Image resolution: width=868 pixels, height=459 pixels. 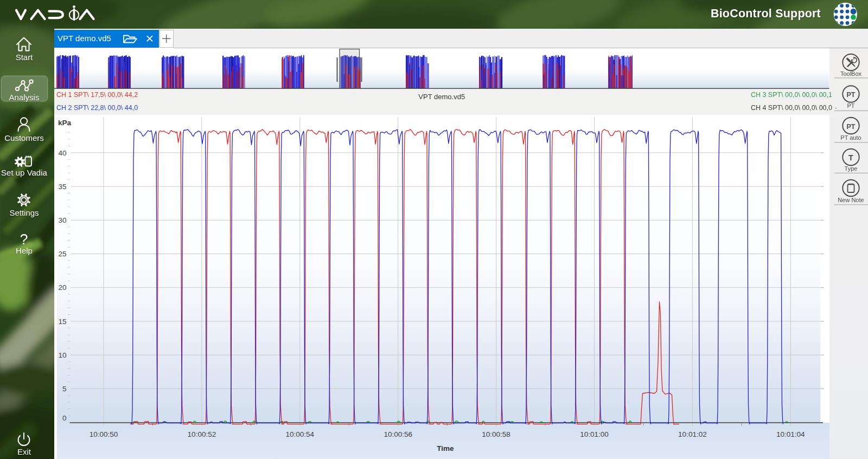 I want to click on svg-text: T, so click(x=851, y=158).